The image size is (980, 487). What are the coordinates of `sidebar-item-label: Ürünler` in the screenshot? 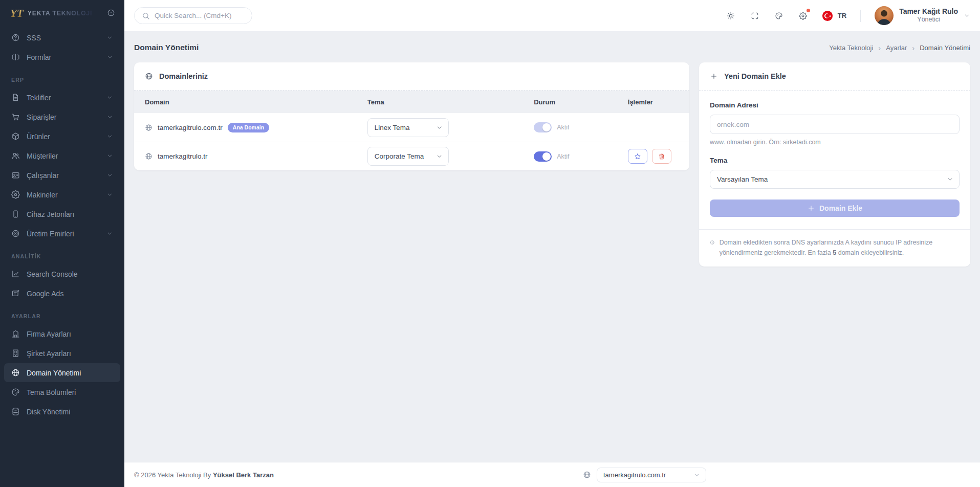 It's located at (63, 137).